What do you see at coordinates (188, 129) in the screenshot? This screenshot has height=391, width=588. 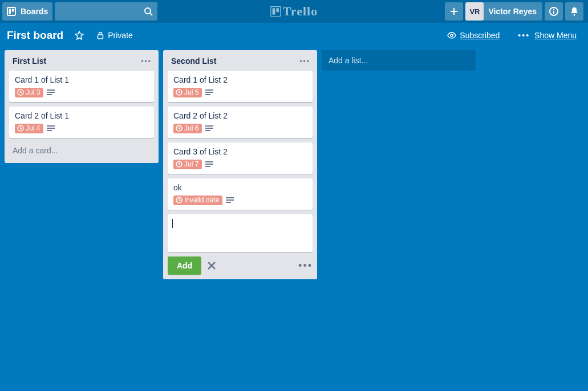 I see `due-date-badge: Jul 6` at bounding box center [188, 129].